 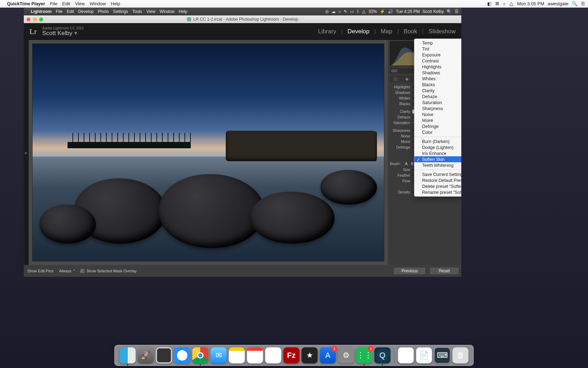 What do you see at coordinates (396, 79) in the screenshot?
I see `crop-tool-icon: ◫` at bounding box center [396, 79].